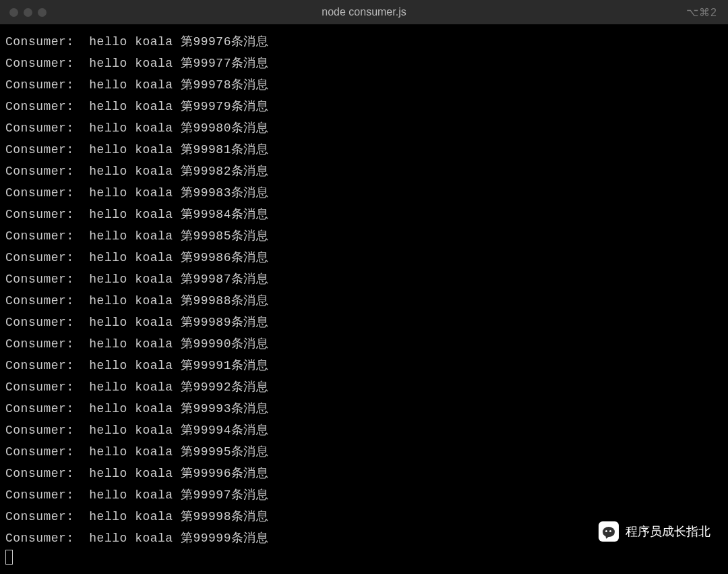 The height and width of the screenshot is (574, 728). I want to click on terminal-line: Consumer: hello koala 第99996条消息, so click(364, 473).